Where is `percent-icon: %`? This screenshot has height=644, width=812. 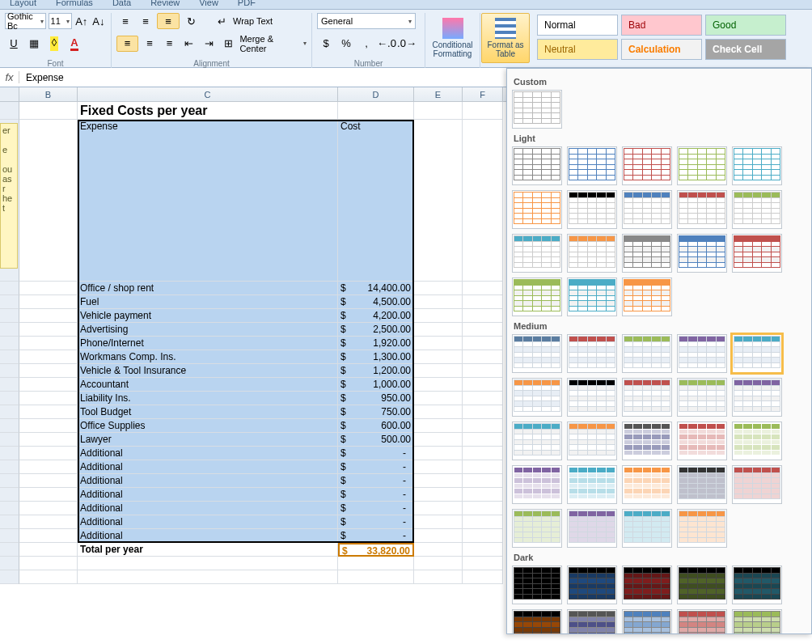 percent-icon: % is located at coordinates (346, 44).